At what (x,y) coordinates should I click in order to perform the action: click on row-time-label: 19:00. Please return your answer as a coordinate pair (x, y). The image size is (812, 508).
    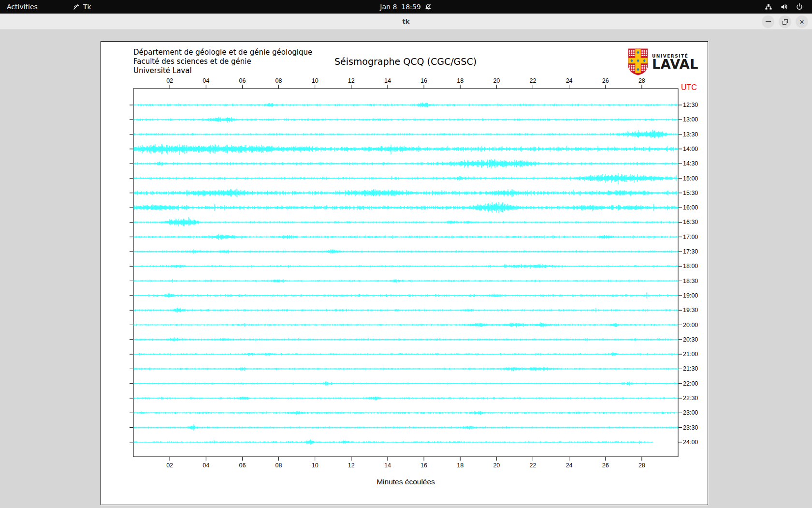
    Looking at the image, I should click on (690, 296).